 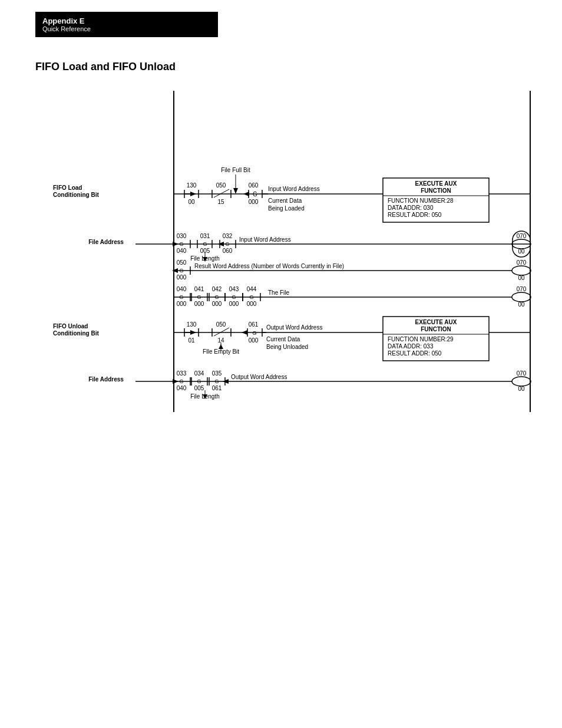 I want to click on input-word-label-2: Input Word Address, so click(x=265, y=239).